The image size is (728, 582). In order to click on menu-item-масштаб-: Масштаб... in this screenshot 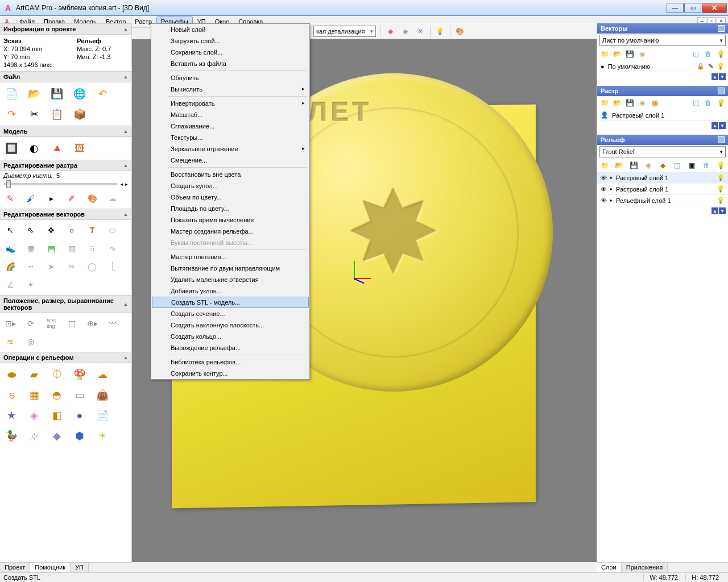, I will do `click(230, 115)`.